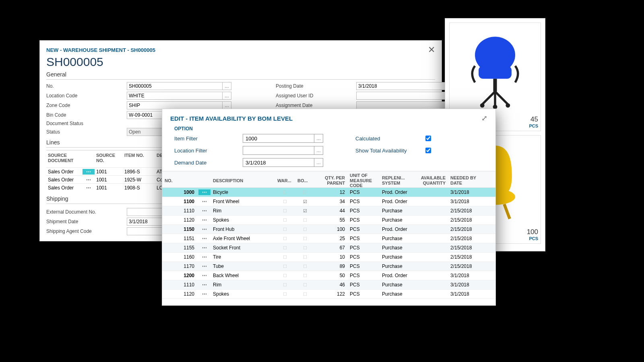 This screenshot has height=362, width=644. What do you see at coordinates (87, 123) in the screenshot?
I see `label-docstatus: Document Status` at bounding box center [87, 123].